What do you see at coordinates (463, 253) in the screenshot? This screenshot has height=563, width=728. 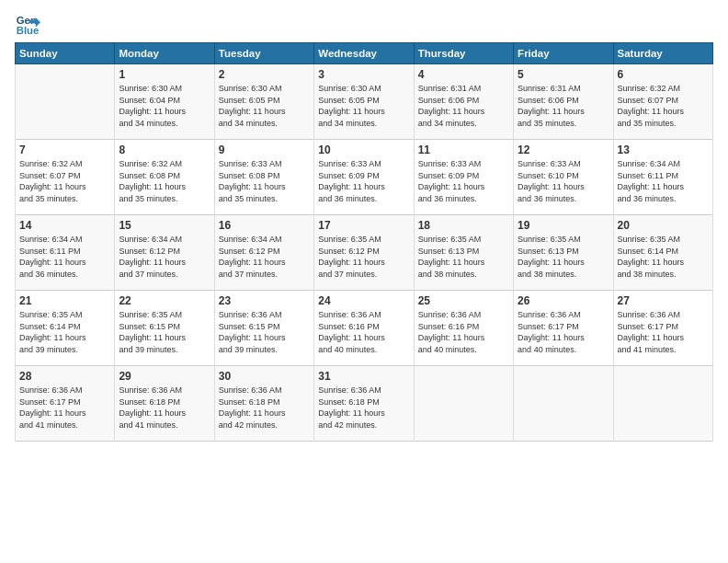 I see `day-cell: 18Sunrise: 6:35 AMSunset: 6:13 PMDayligh…` at bounding box center [463, 253].